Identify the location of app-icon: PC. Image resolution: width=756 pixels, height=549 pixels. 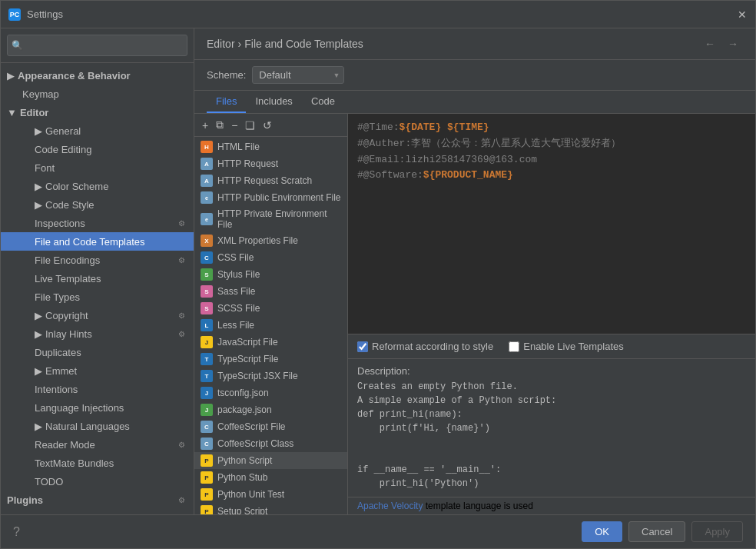
(15, 15).